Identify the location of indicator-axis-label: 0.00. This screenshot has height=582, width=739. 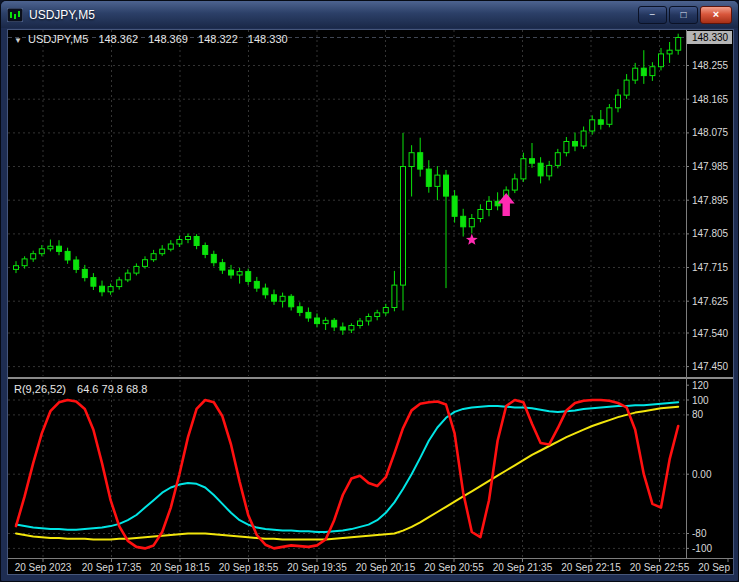
(702, 474).